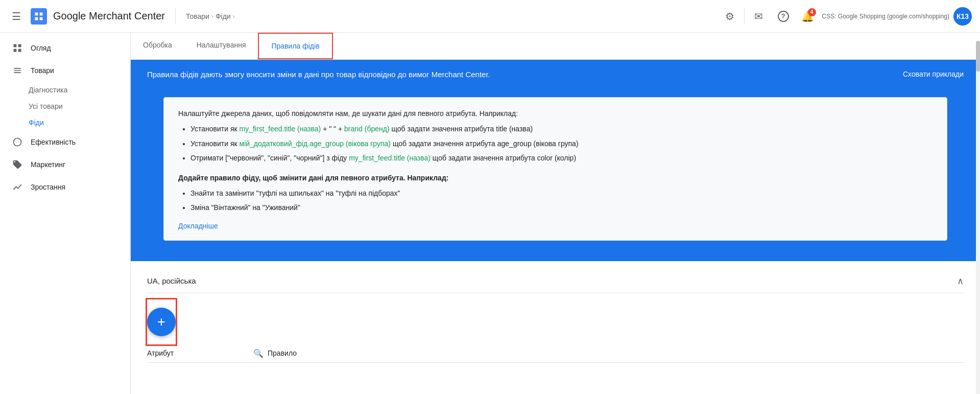 This screenshot has height=394, width=980. I want to click on search-icon: 🔍, so click(258, 354).